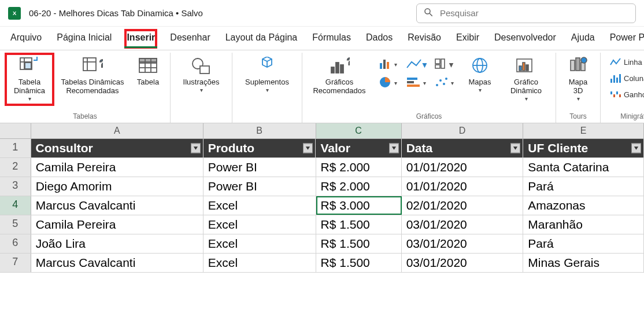  Describe the element at coordinates (260, 148) in the screenshot. I see `th-produto: Produto` at that location.